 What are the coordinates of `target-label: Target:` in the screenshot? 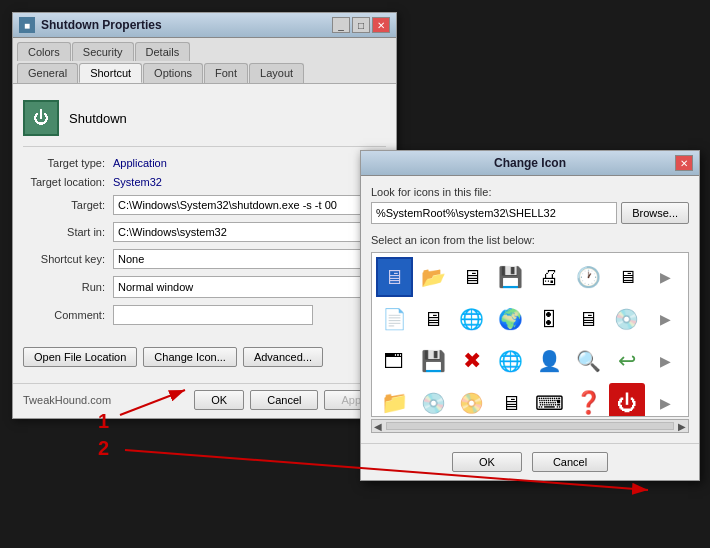 It's located at (68, 205).